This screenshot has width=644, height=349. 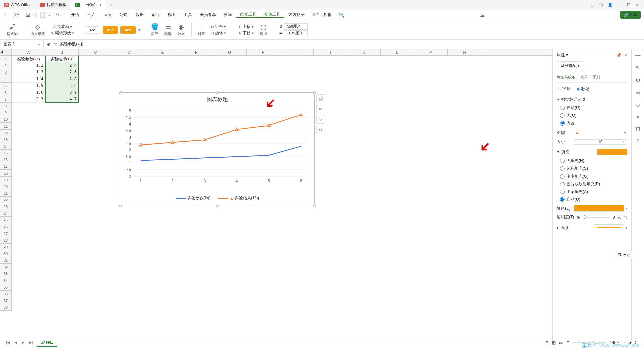 What do you see at coordinates (54, 5) in the screenshot?
I see `tab-templates: 找稻壳模板` at bounding box center [54, 5].